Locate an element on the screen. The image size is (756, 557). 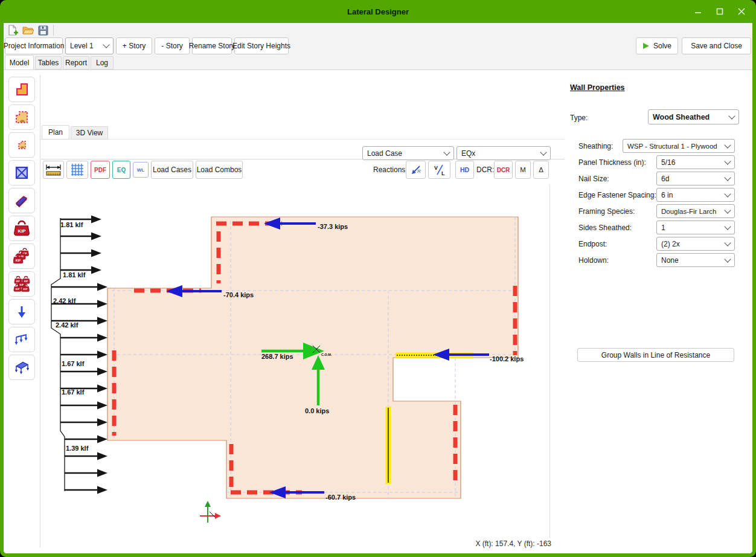
point-load-icon is located at coordinates (22, 312).